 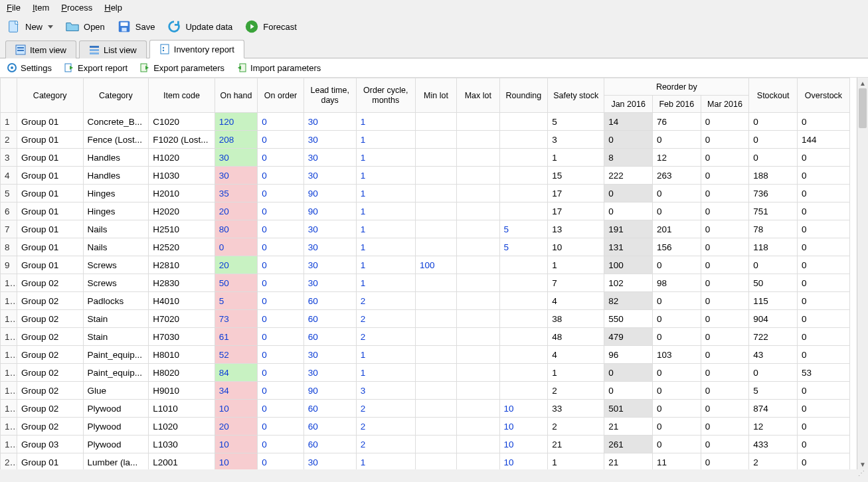 What do you see at coordinates (628, 283) in the screenshot?
I see `cell-reorder-jan: 102` at bounding box center [628, 283].